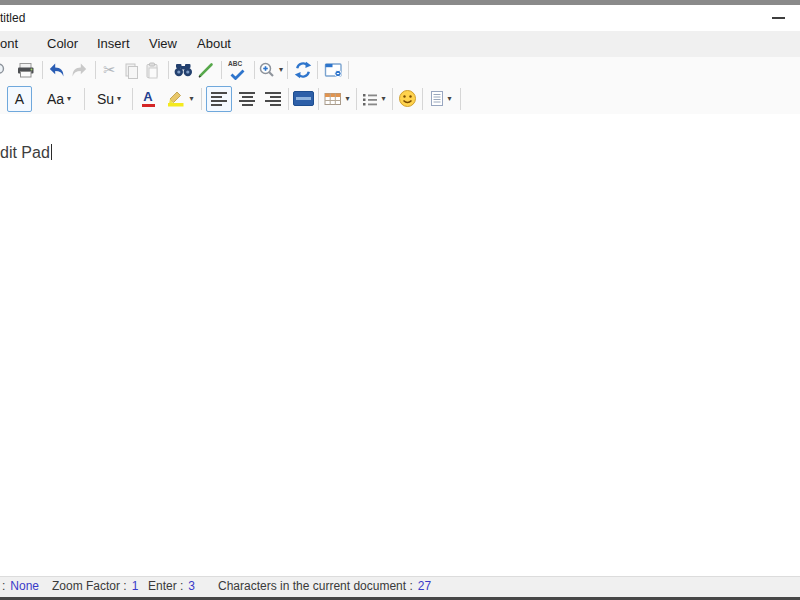 This screenshot has width=800, height=600. I want to click on menu-about: About, so click(214, 44).